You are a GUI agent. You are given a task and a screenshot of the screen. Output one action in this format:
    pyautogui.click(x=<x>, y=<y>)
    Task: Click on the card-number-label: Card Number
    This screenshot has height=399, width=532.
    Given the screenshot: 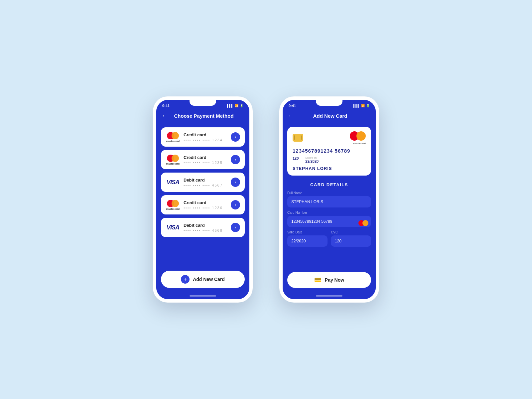 What is the action you would take?
    pyautogui.click(x=329, y=213)
    